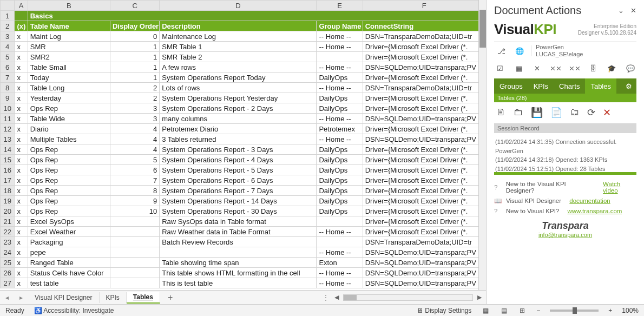 The height and width of the screenshot is (316, 644). What do you see at coordinates (8, 57) in the screenshot?
I see `row-hdr: 5` at bounding box center [8, 57].